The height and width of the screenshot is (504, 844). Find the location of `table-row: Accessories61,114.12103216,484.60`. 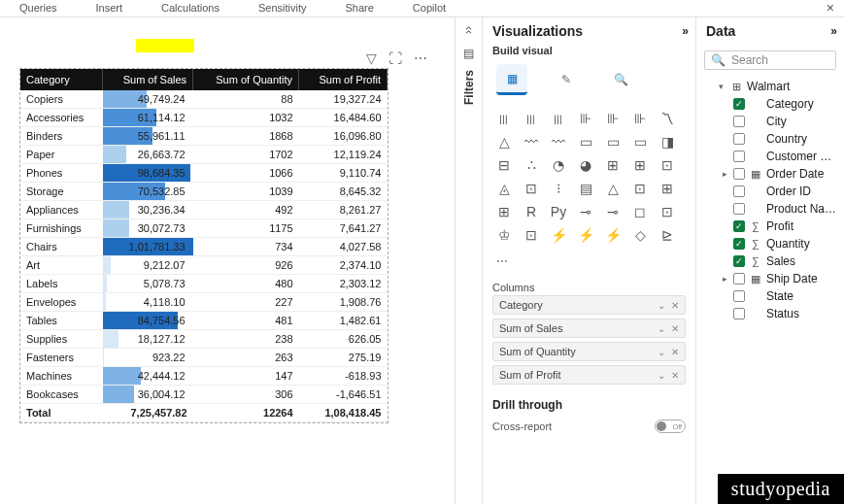

table-row: Accessories61,114.12103216,484.60 is located at coordinates (204, 118).